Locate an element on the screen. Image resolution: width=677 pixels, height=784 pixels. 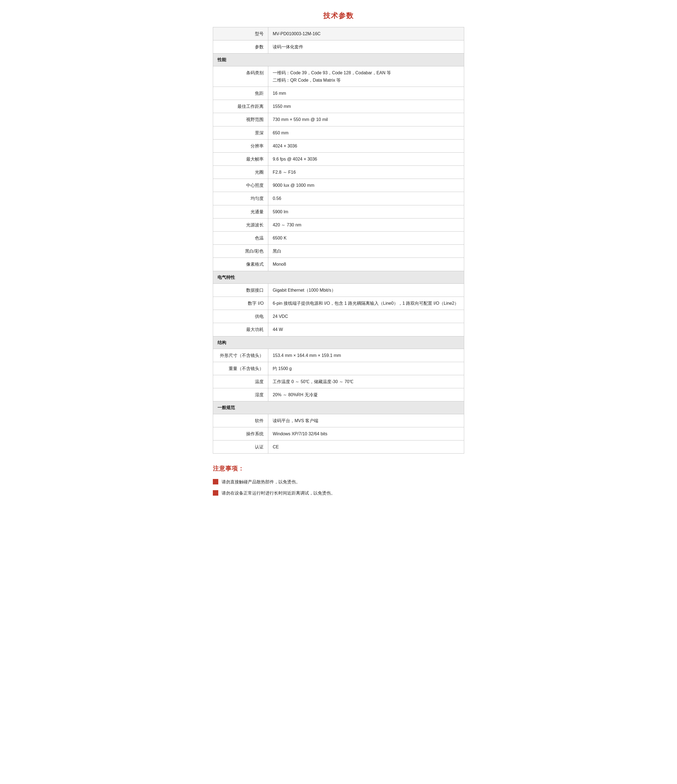
note-item-0: 请勿直接触碰产品散热部件，以免烫伤。 is located at coordinates (338, 482).